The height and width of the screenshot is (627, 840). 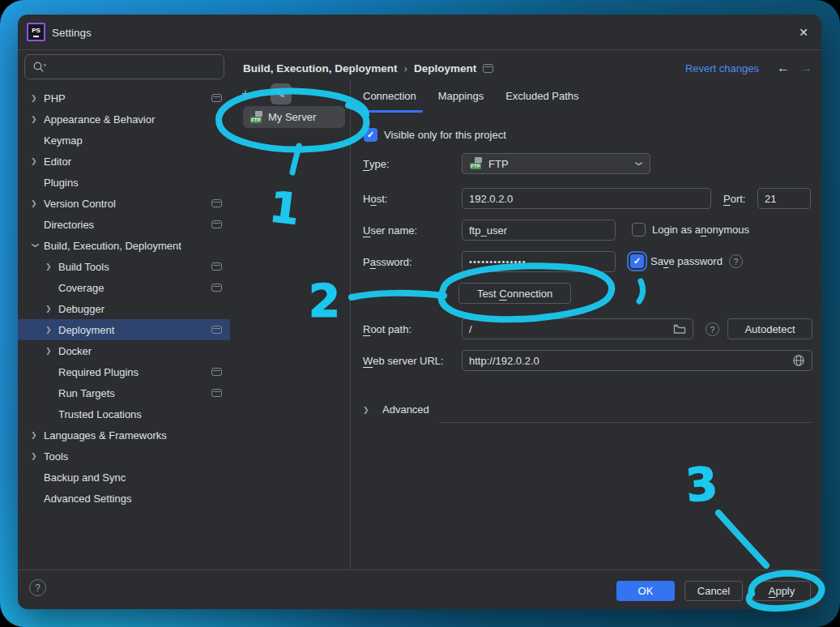 What do you see at coordinates (124, 245) in the screenshot?
I see `sidebar-item-build-execution-deployment: ❯Build, Execution, Deployment` at bounding box center [124, 245].